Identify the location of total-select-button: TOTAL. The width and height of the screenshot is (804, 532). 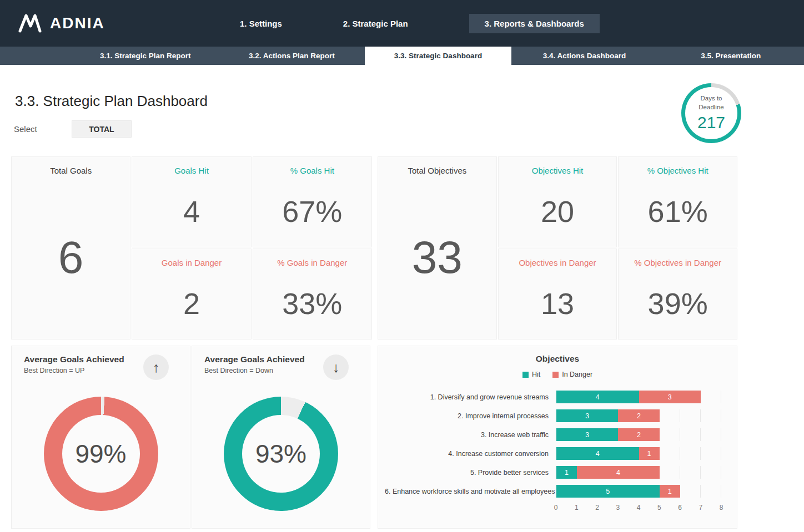
(102, 129).